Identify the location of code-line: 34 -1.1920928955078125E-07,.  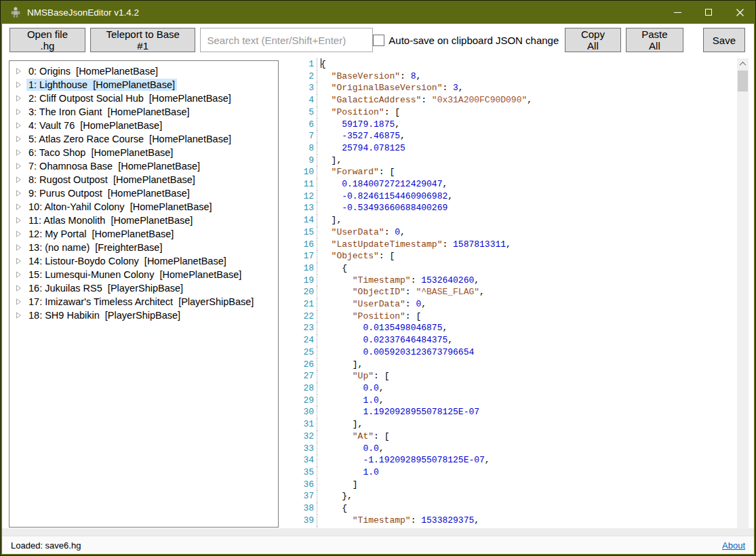
(511, 460).